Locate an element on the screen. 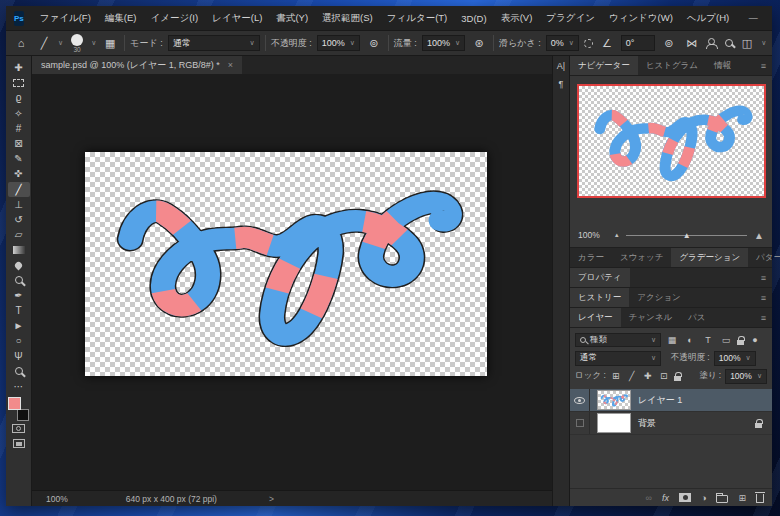 This screenshot has width=780, height=516. search-icon is located at coordinates (729, 43).